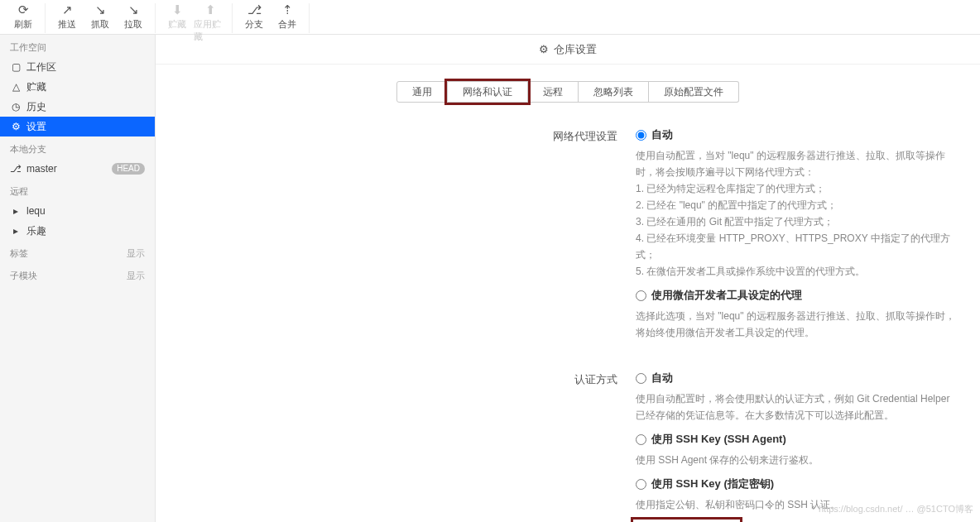 Image resolution: width=980 pixels, height=522 pixels. Describe the element at coordinates (795, 378) in the screenshot. I see `auth-auto-radio: 自动` at that location.